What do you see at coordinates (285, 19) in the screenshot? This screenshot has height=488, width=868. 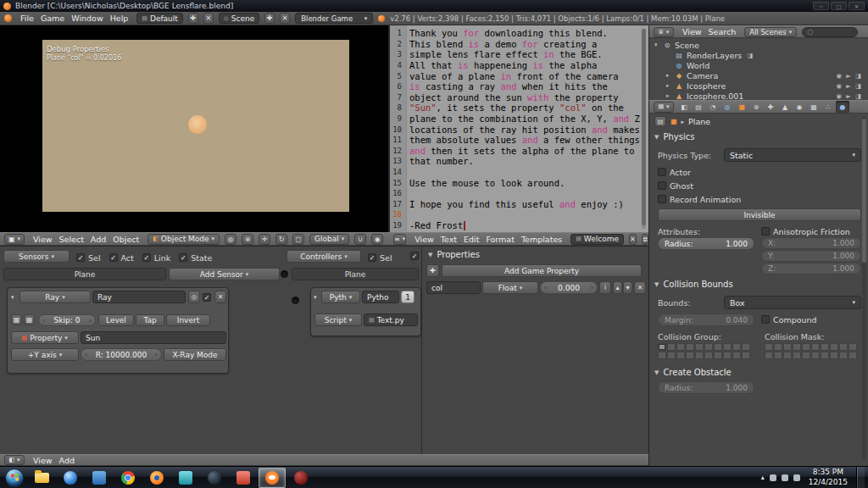 I see `close-scene-button: ✕` at bounding box center [285, 19].